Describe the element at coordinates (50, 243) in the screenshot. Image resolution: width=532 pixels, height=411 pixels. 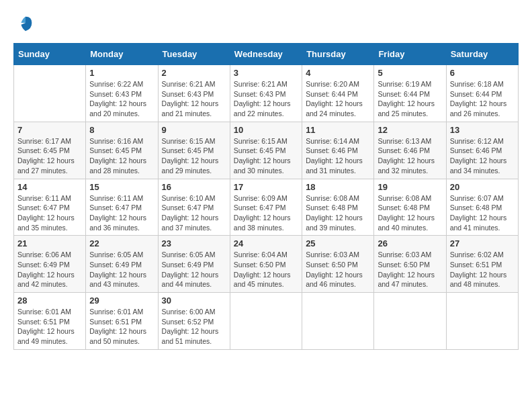
I see `day-number: 21` at that location.